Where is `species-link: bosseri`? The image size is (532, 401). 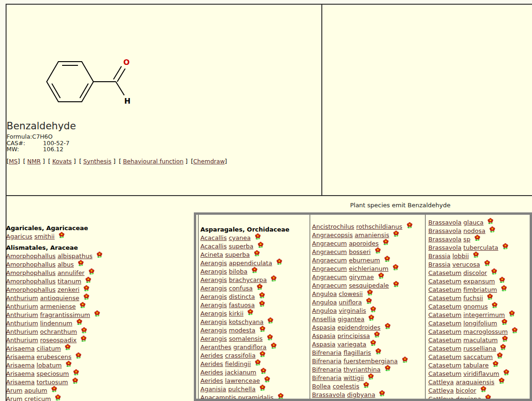 species-link: bosseri is located at coordinates (360, 252).